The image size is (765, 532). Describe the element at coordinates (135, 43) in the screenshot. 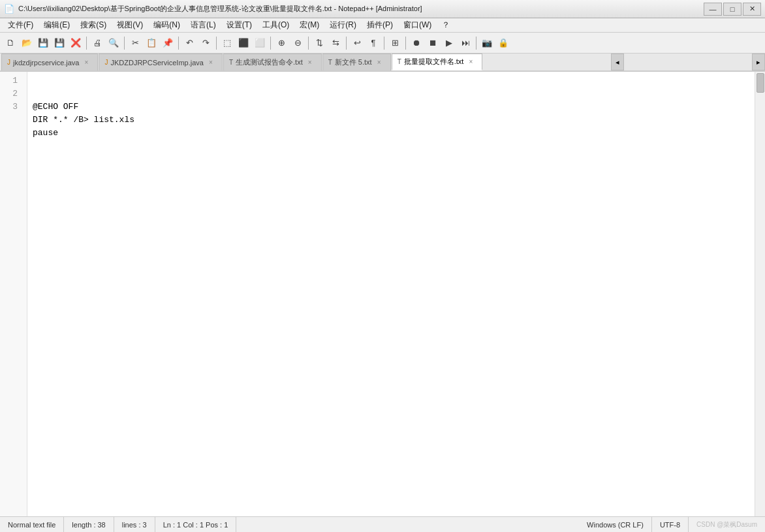

I see `toolbar-btn-cut: ✂` at that location.